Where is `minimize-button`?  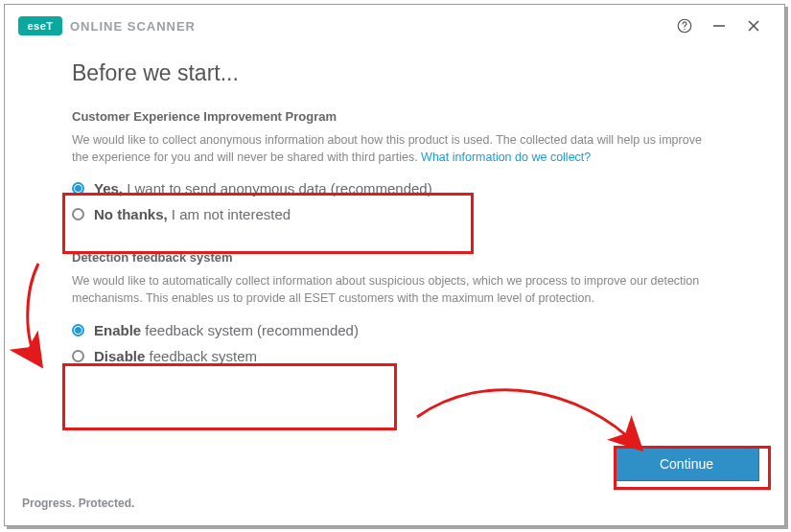
minimize-button is located at coordinates (719, 26).